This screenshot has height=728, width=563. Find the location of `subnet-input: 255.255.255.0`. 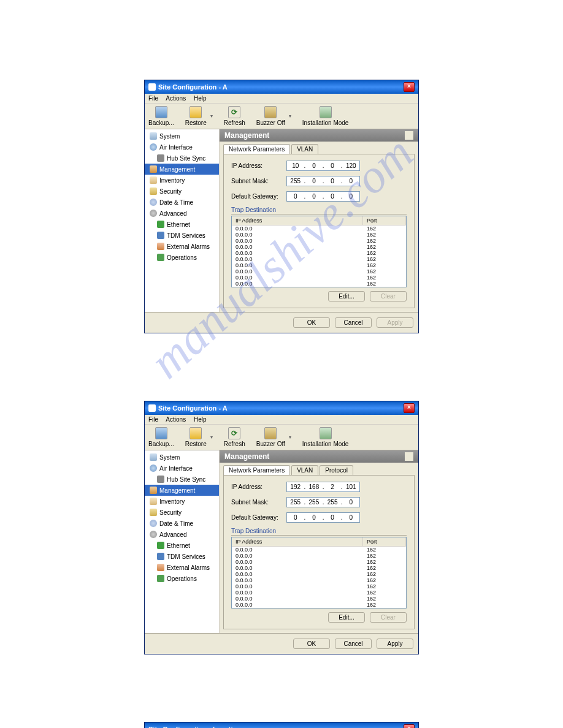

subnet-input: 255.255.255.0 is located at coordinates (323, 502).